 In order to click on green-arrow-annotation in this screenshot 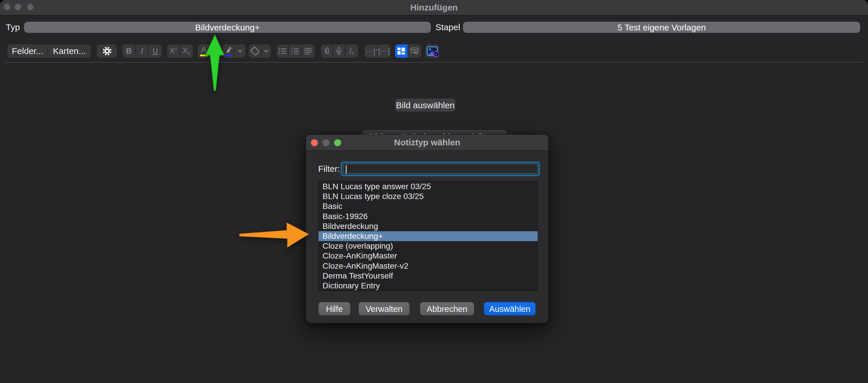, I will do `click(215, 63)`.